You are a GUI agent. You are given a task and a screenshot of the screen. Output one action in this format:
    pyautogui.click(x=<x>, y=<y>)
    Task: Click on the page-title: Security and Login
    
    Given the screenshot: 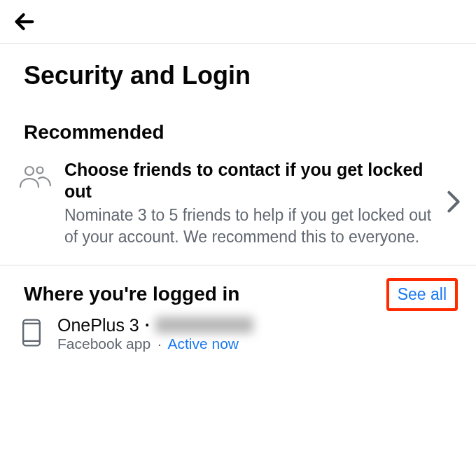 What is the action you would take?
    pyautogui.click(x=238, y=74)
    